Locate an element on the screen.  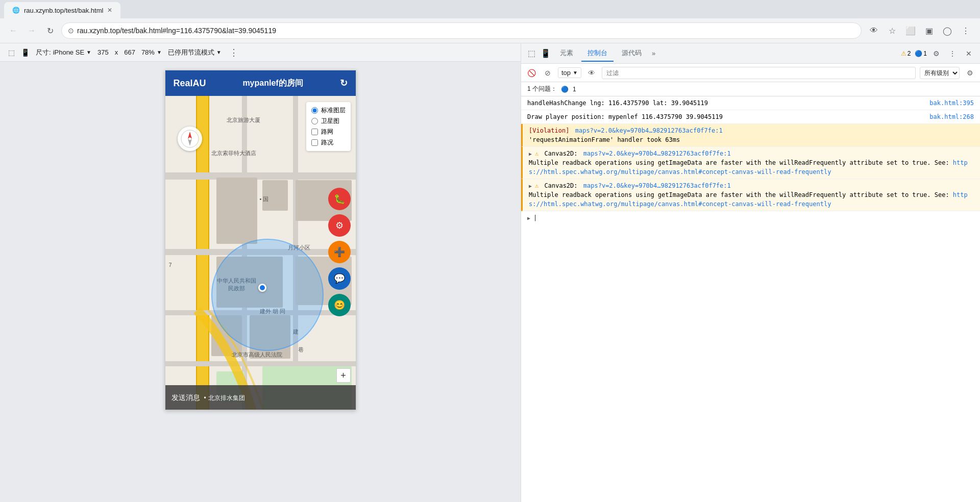
tab-sources: 源代码 is located at coordinates (632, 54).